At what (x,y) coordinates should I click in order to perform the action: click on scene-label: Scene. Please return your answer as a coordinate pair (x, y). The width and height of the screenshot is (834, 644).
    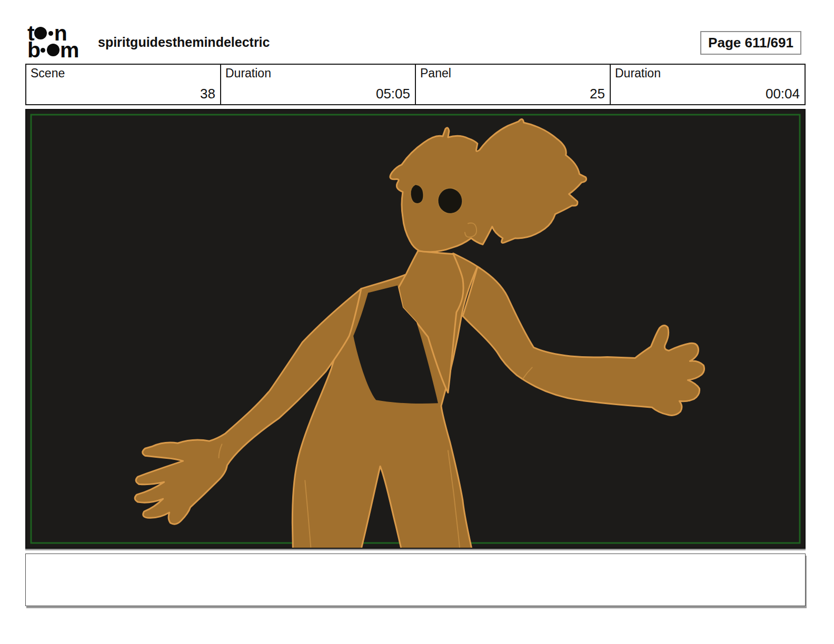
    Looking at the image, I should click on (47, 74).